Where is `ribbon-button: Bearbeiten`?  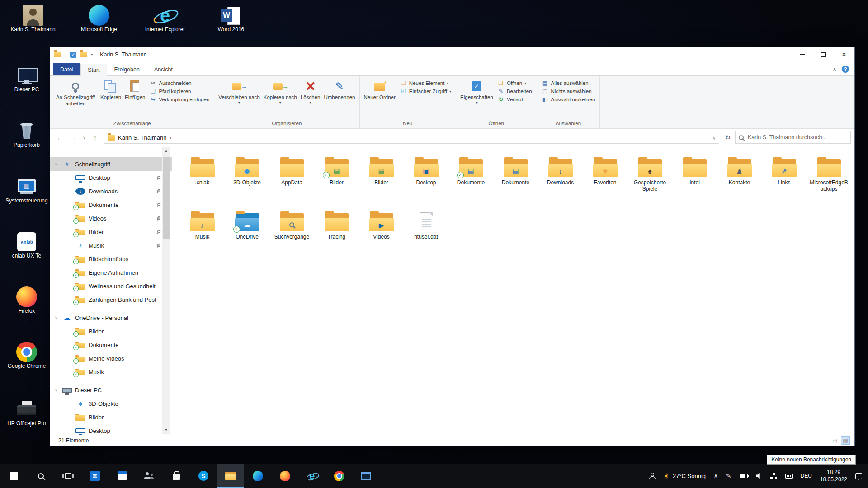
ribbon-button: Bearbeiten is located at coordinates (514, 91).